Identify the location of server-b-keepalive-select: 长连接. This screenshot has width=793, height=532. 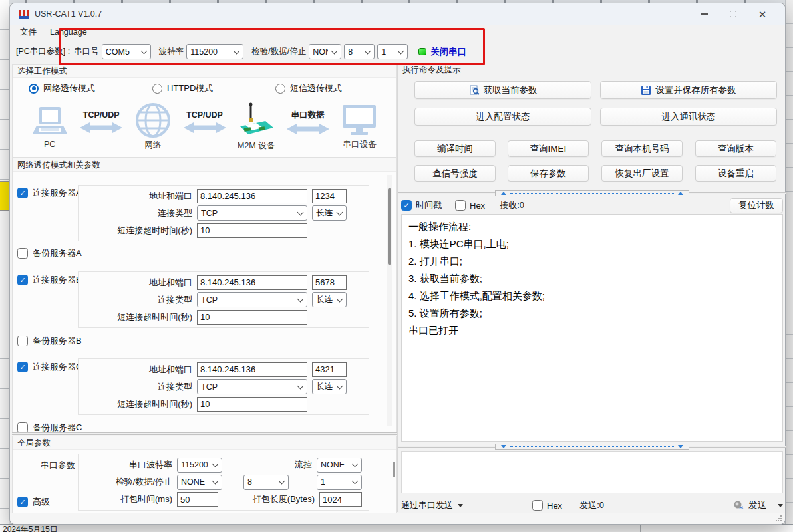
(329, 299).